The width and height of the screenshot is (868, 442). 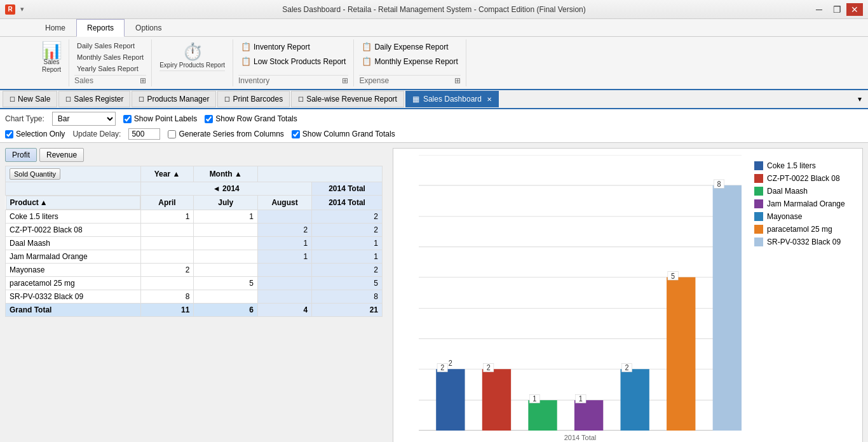 What do you see at coordinates (51, 50) in the screenshot?
I see `sales-report-icon: 📊` at bounding box center [51, 50].